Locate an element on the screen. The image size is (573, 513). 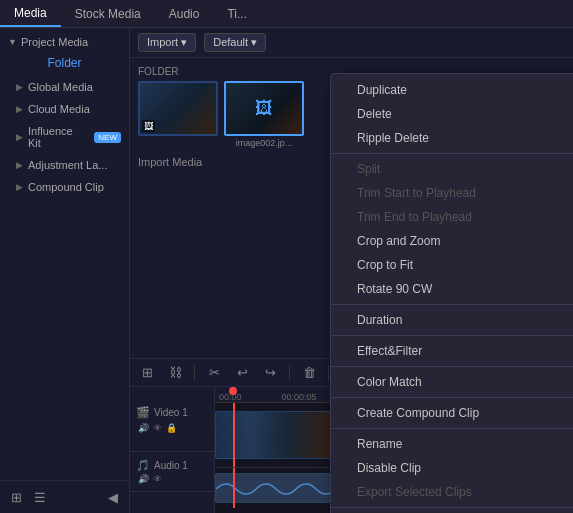
media-item-selected: 🖼 image002.jp... is located at coordinates (264, 114).